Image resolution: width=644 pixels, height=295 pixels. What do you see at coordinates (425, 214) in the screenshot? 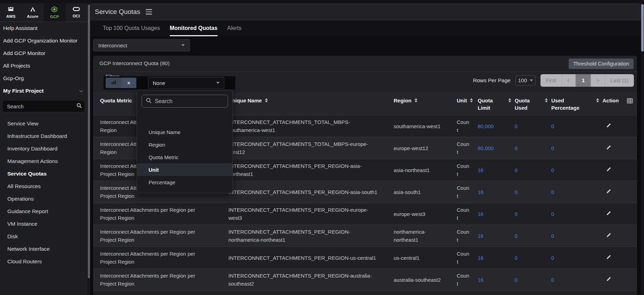
I see `cell-region: europe-west3` at bounding box center [425, 214].